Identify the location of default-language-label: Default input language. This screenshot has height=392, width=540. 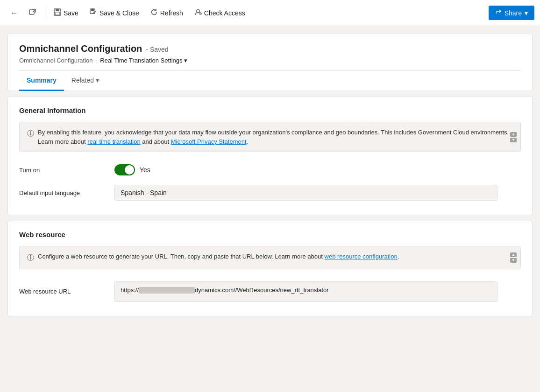
(61, 193).